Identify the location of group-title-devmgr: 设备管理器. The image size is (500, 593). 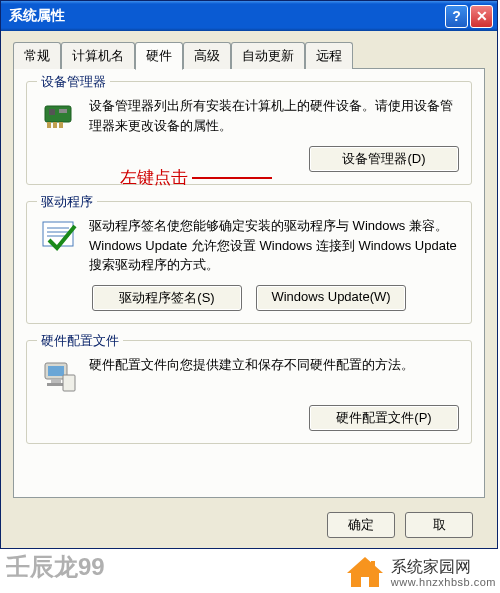
(74, 82).